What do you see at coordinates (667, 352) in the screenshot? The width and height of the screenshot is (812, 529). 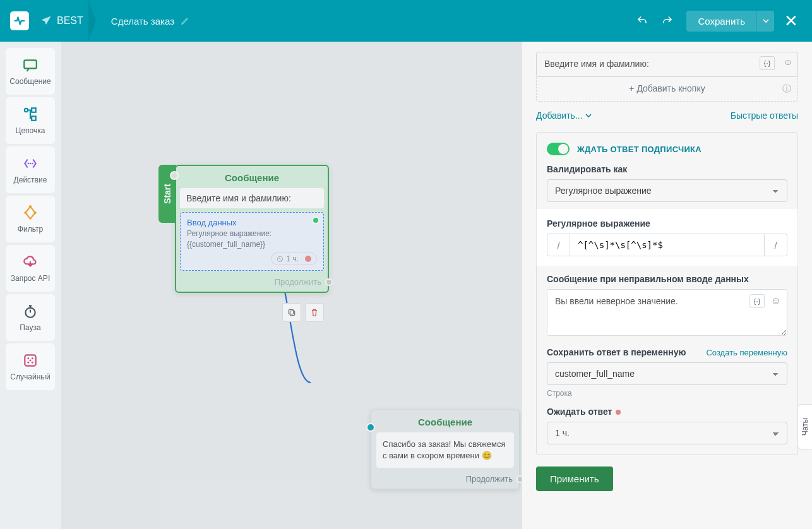 I see `save-variable-label: Сохранить ответ в переменную Создать пер…` at bounding box center [667, 352].